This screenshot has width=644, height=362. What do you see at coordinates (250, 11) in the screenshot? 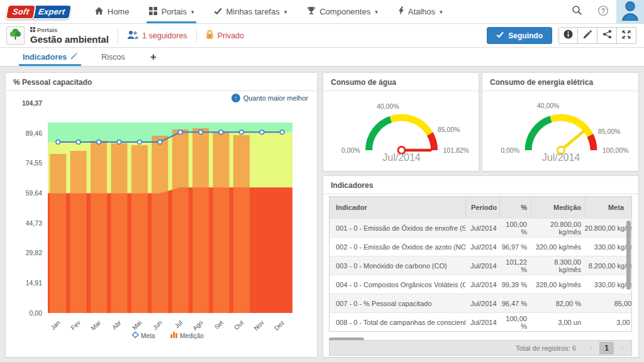
I see `nav-item-minhas-tarefas: Minhas tarefas ▾` at bounding box center [250, 11].